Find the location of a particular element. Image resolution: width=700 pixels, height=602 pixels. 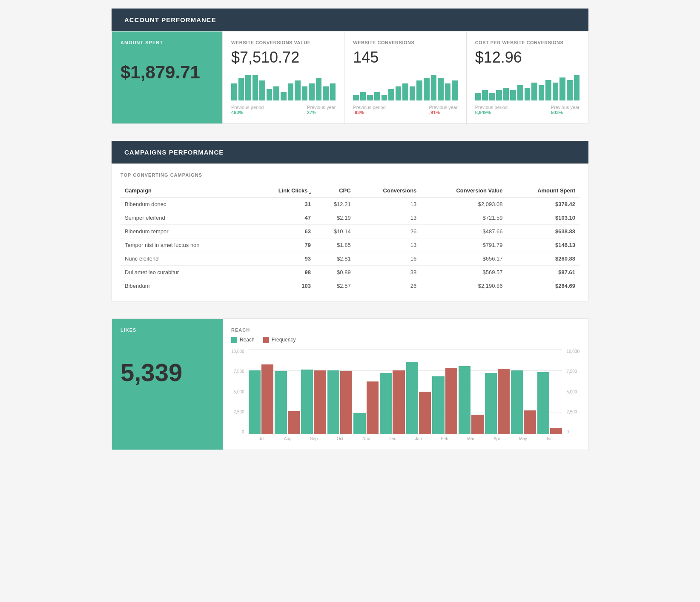

cpwc-footer: Previous period 8,949% Previous year 503… is located at coordinates (527, 110).